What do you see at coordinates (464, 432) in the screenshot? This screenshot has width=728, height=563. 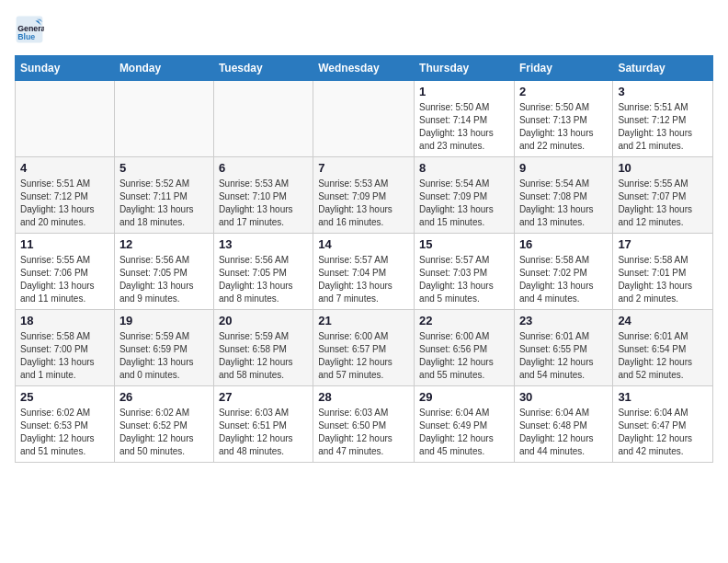 I see `day-info: Sunrise: 6:04 AM Sunset: 6:49 PM Dayligh…` at bounding box center [464, 432].